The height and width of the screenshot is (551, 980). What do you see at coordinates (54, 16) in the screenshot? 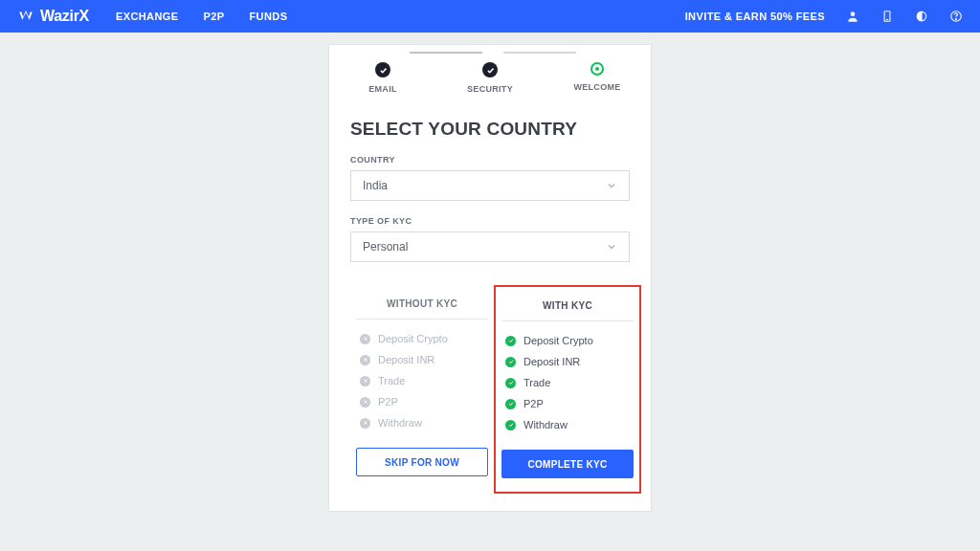
I see `brand: WazirX` at bounding box center [54, 16].